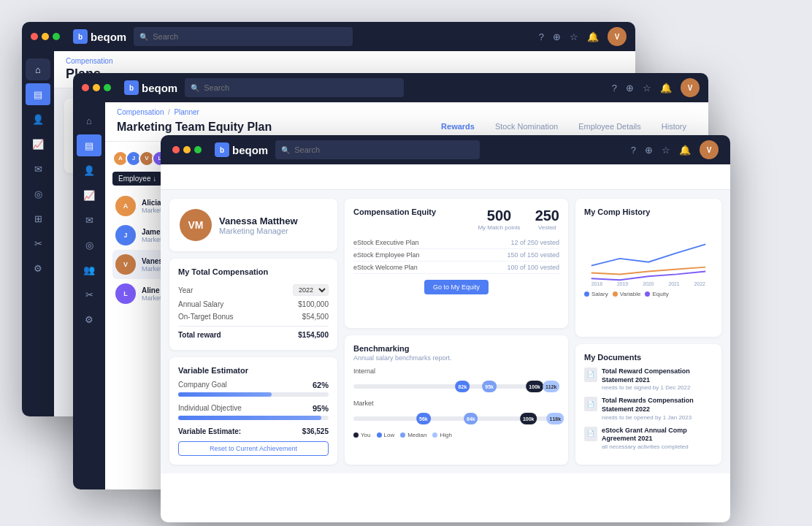 The image size is (812, 526). I want to click on equity-numbers: 500 My Match points 250 Vested, so click(518, 219).